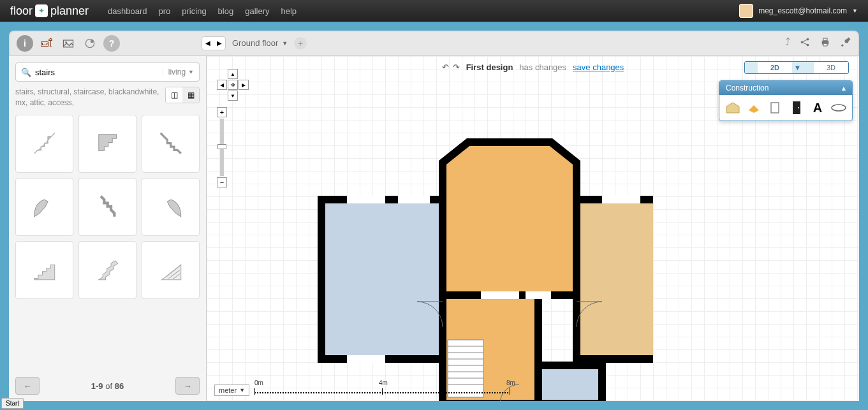  What do you see at coordinates (128, 11) in the screenshot?
I see `nav-dashboard: dashboard` at bounding box center [128, 11].